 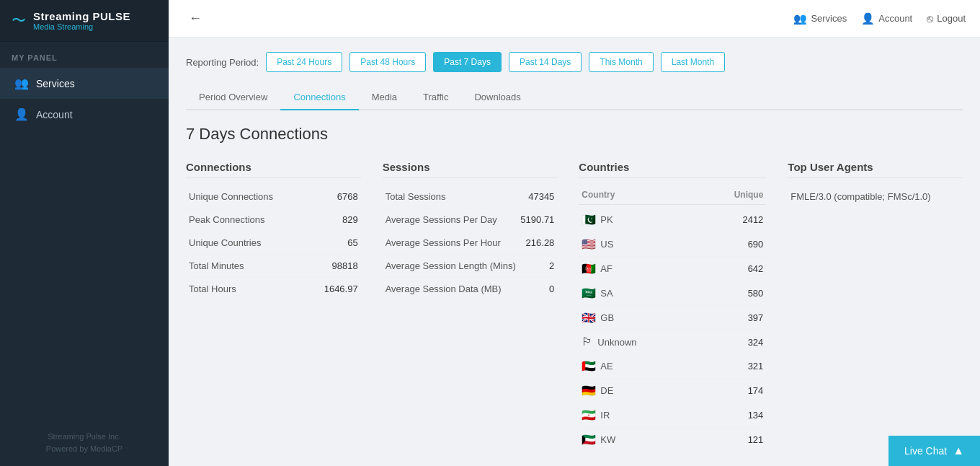 What do you see at coordinates (925, 451) in the screenshot?
I see `live-chat-label: Live Chat` at bounding box center [925, 451].